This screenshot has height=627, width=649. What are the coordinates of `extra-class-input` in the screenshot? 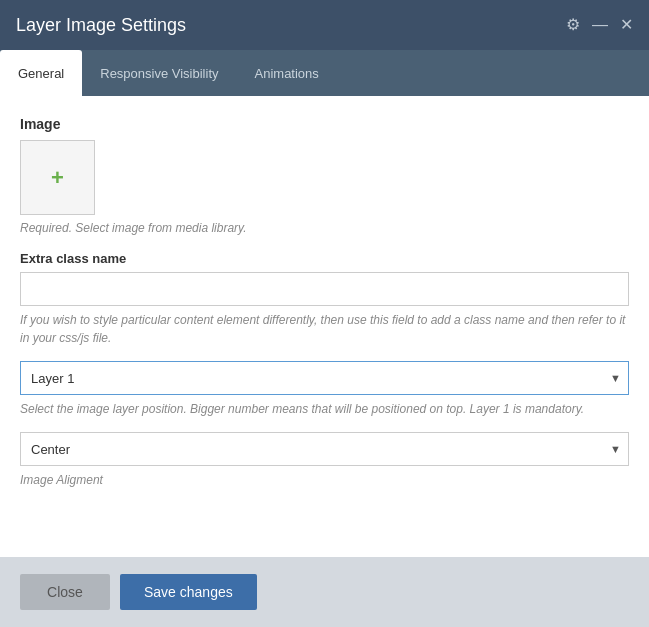 It's located at (324, 289).